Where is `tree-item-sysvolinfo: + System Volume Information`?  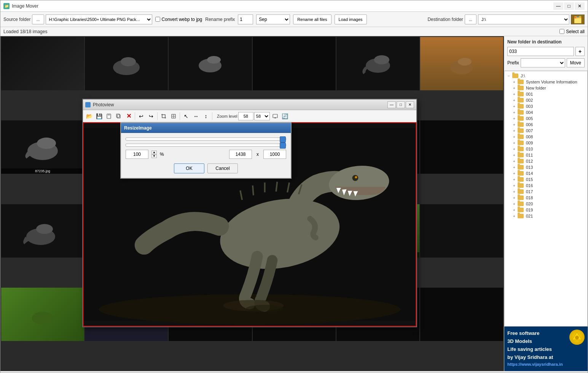
tree-item-sysvolinfo: + System Volume Information is located at coordinates (549, 82).